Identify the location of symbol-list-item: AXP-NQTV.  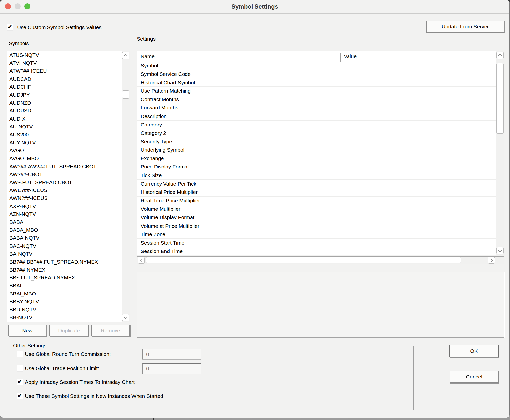
(68, 206).